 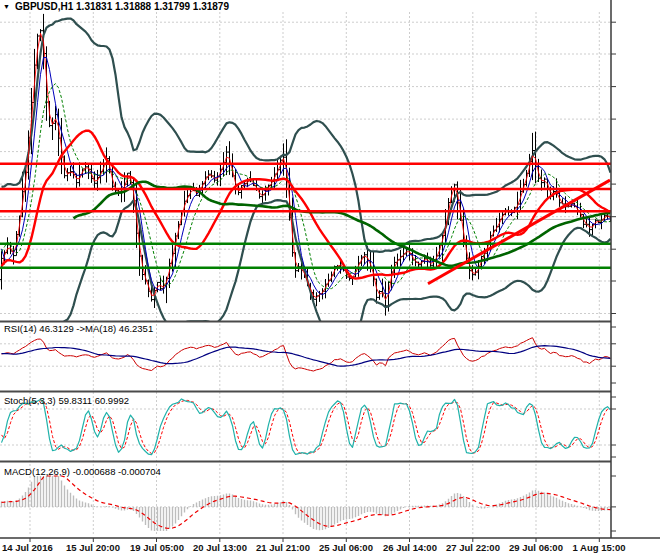 What do you see at coordinates (220, 548) in the screenshot?
I see `time-axis-label: 20 Jul 13:00` at bounding box center [220, 548].